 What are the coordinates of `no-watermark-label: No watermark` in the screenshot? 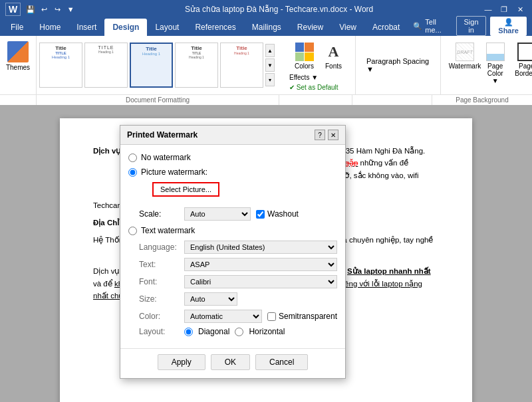 It's located at (166, 157).